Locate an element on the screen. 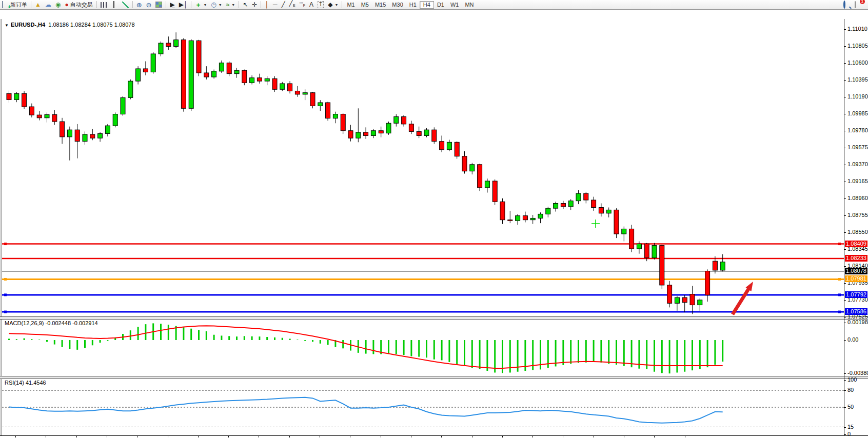 This screenshot has height=438, width=868. search-button is located at coordinates (847, 5).